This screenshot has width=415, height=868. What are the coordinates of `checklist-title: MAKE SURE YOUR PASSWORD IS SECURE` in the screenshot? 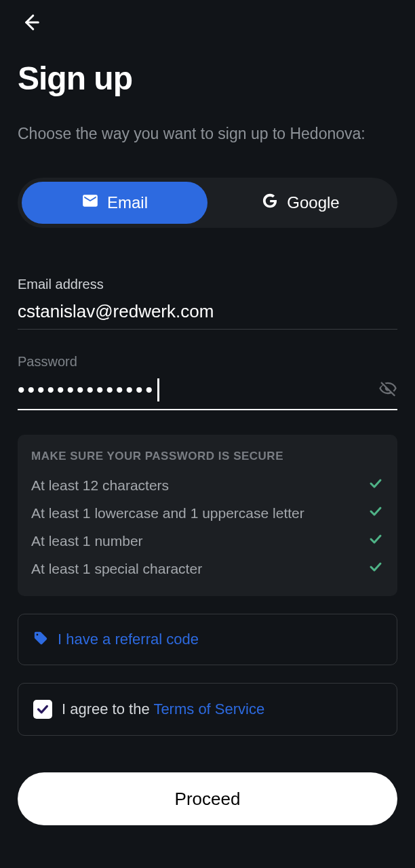 It's located at (208, 456).